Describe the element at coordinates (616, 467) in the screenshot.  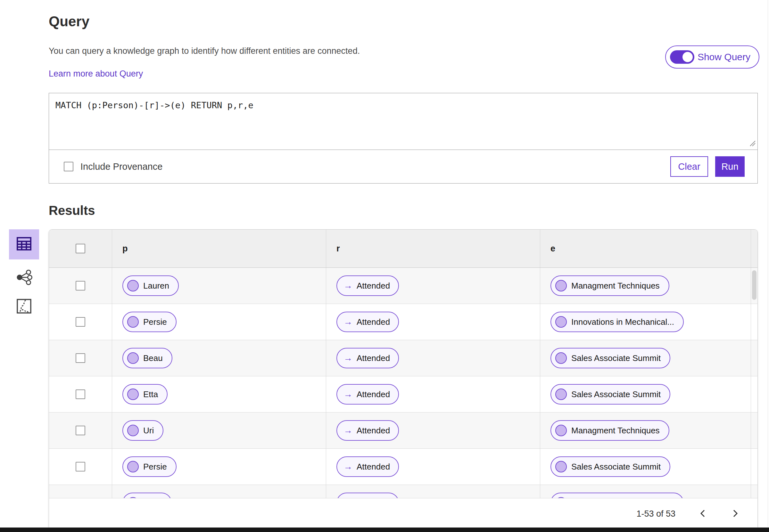
I see `node-label: Sales Associate Summit` at that location.